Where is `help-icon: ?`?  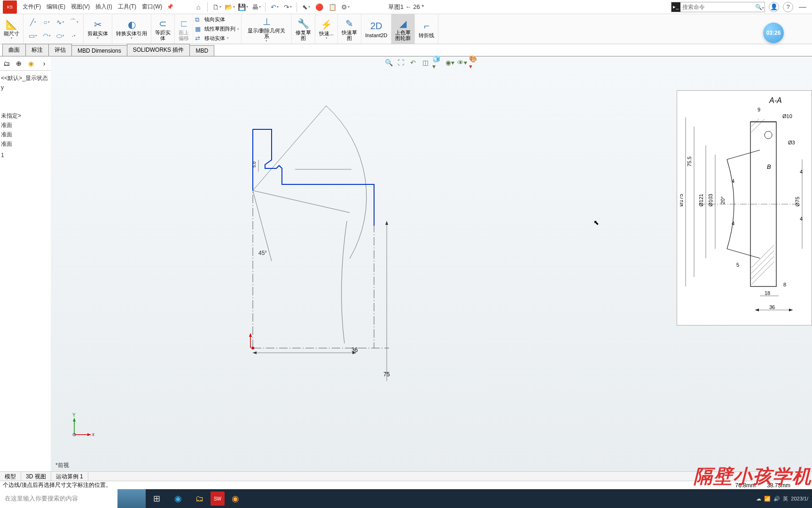 help-icon: ? is located at coordinates (788, 7).